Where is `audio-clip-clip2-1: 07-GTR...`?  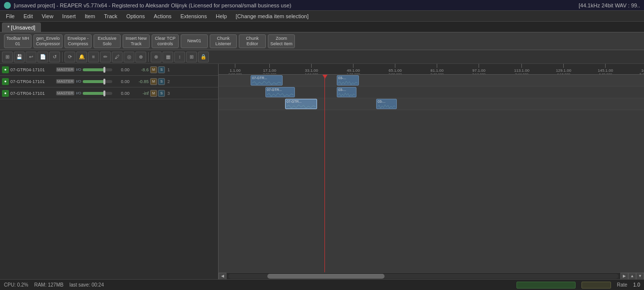
audio-clip-clip2-1: 07-GTR... is located at coordinates (280, 92).